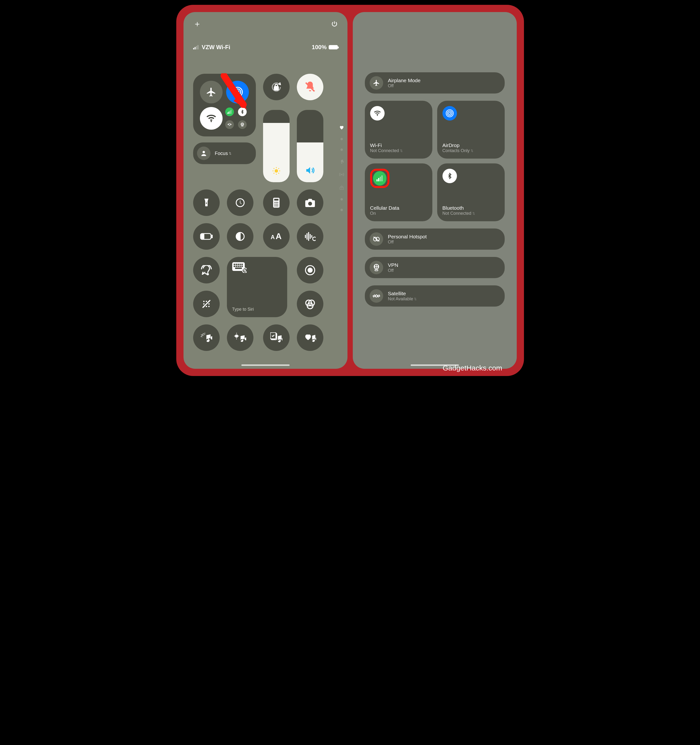 The height and width of the screenshot is (745, 700). I want to click on brightness-slider, so click(276, 146).